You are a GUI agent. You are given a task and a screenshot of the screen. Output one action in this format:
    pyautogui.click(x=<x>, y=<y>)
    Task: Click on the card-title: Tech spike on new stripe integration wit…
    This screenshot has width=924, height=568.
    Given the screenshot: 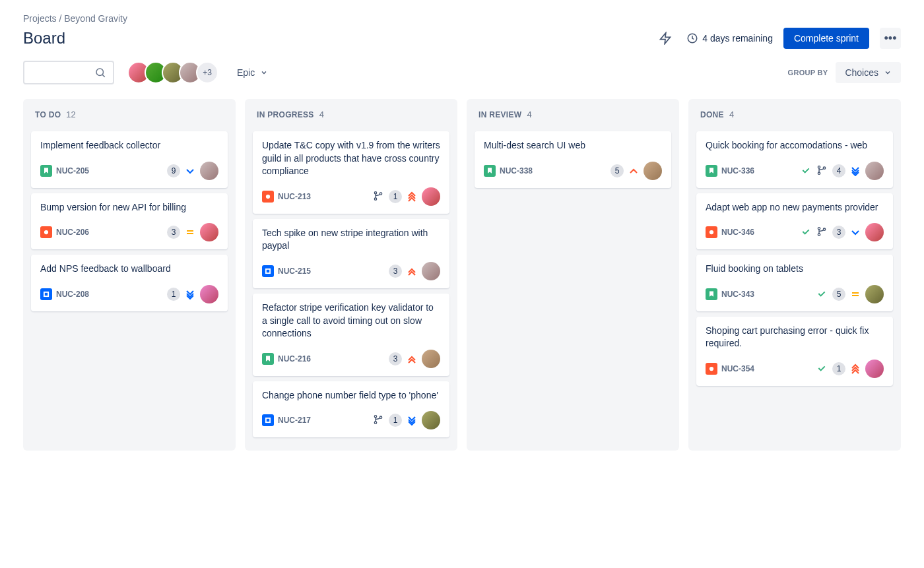 What is the action you would take?
    pyautogui.click(x=351, y=240)
    